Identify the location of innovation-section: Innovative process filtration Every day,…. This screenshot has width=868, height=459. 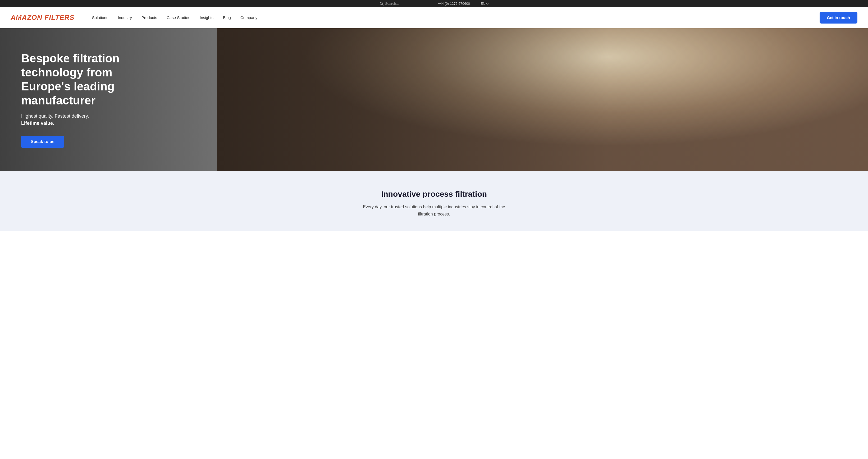
(434, 201).